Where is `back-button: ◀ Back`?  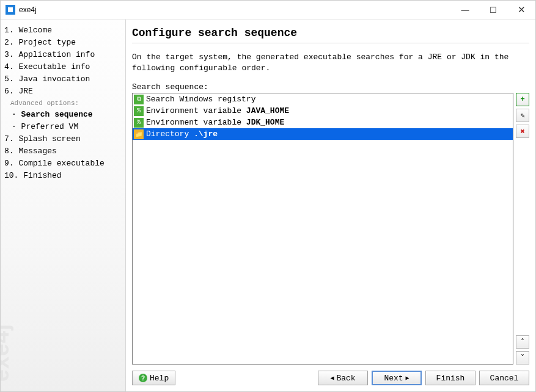 back-button: ◀ Back is located at coordinates (343, 378).